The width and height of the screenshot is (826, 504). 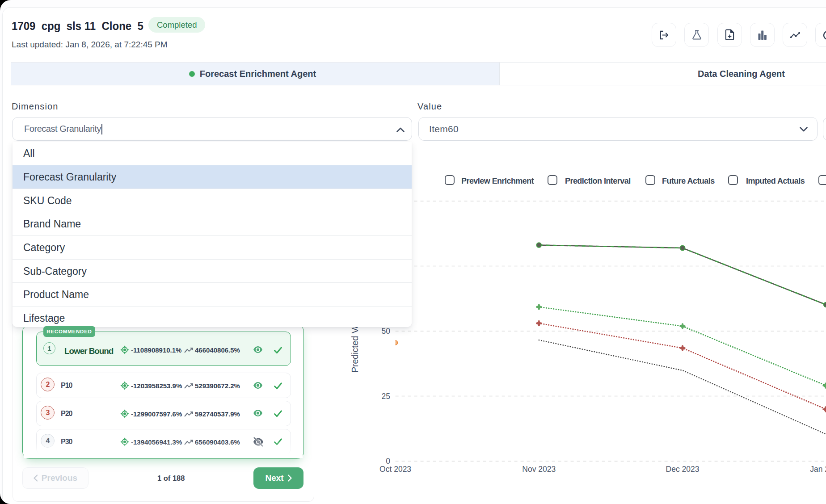 What do you see at coordinates (386, 331) in the screenshot?
I see `svg-text: 50` at bounding box center [386, 331].